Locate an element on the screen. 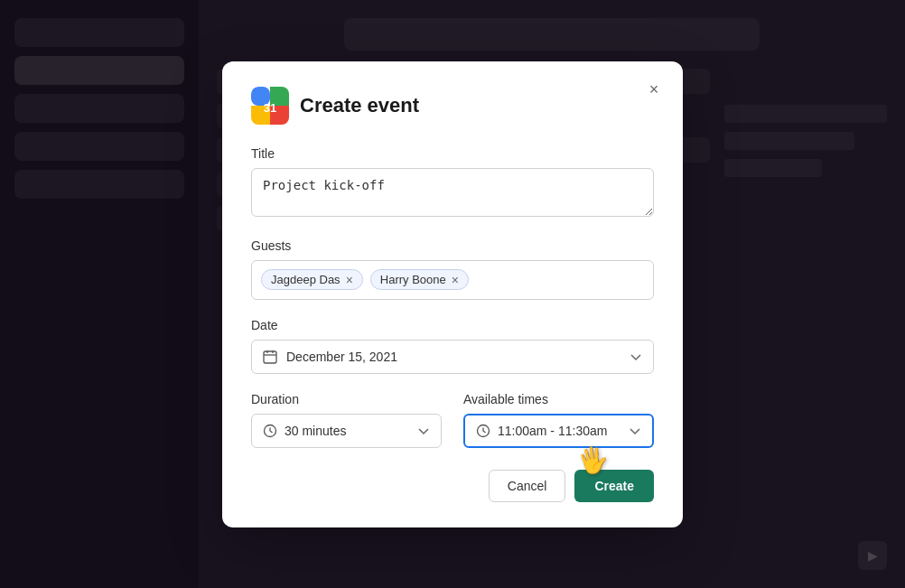 This screenshot has width=905, height=588. date-field-group: Date December 15, 2021 is located at coordinates (452, 346).